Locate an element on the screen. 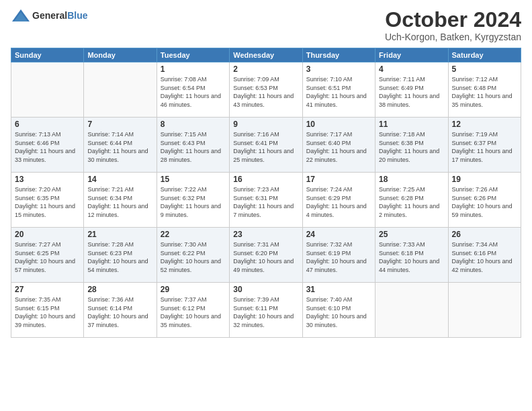 Image resolution: width=532 pixels, height=411 pixels. logo-general: General is located at coordinates (50, 15).